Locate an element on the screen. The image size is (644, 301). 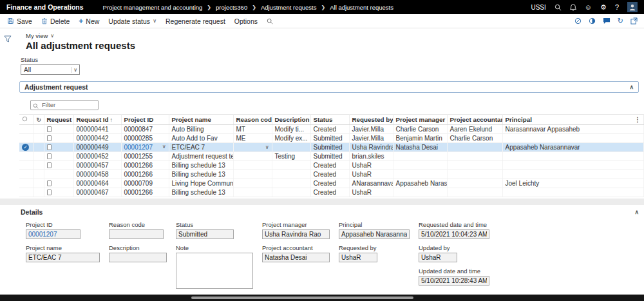
column-header-request: Request is located at coordinates (59, 119).